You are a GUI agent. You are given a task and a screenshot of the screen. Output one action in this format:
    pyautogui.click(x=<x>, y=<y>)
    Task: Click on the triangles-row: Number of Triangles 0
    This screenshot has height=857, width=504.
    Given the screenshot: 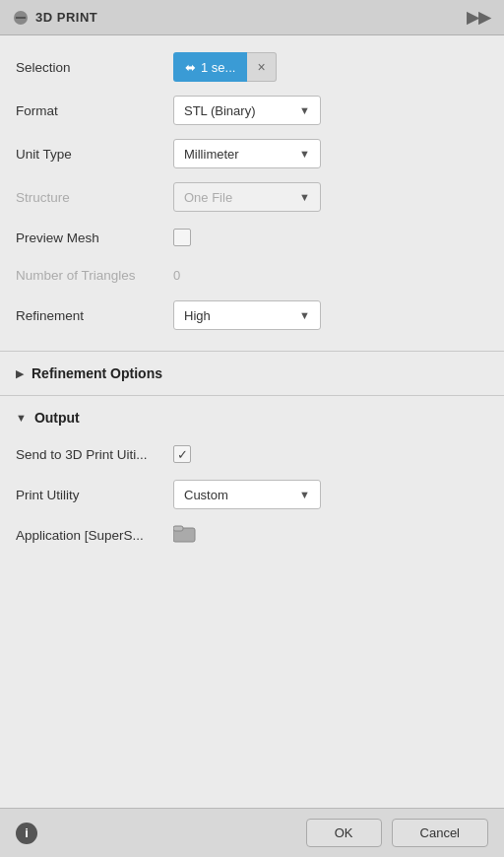 What is the action you would take?
    pyautogui.click(x=252, y=275)
    